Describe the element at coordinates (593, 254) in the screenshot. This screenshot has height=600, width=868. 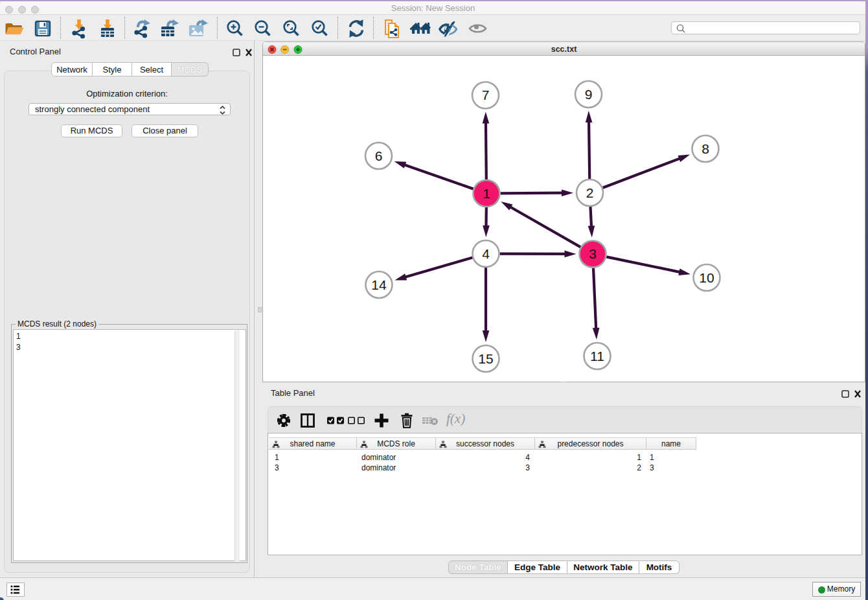
I see `svg-text: 3` at that location.